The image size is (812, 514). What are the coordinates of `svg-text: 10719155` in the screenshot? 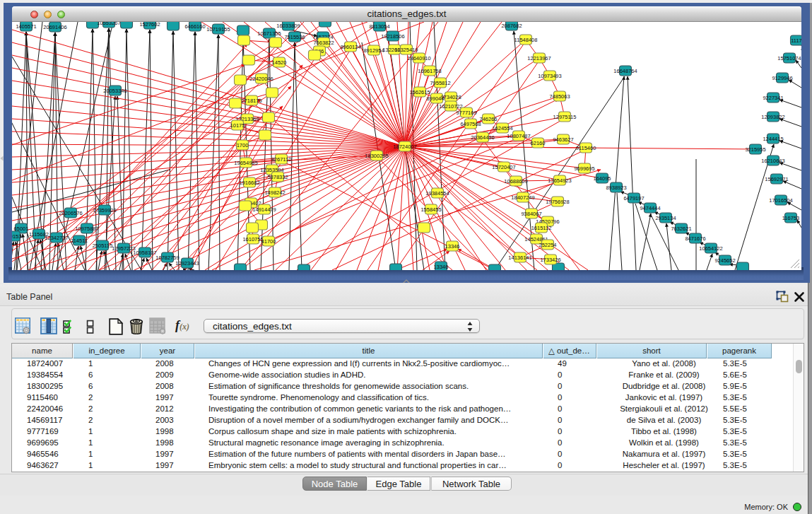 It's located at (218, 30).